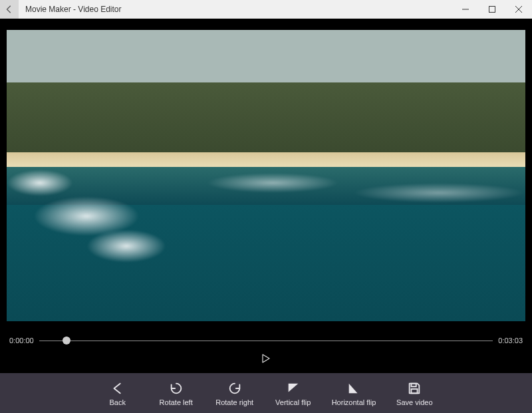  What do you see at coordinates (266, 360) in the screenshot?
I see `play-row` at bounding box center [266, 360].